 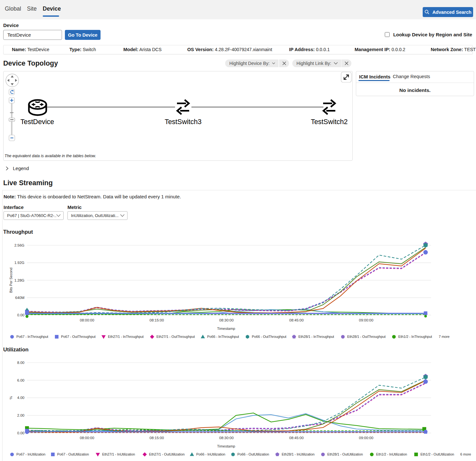 I want to click on svg-text: 1.92G, so click(x=19, y=263).